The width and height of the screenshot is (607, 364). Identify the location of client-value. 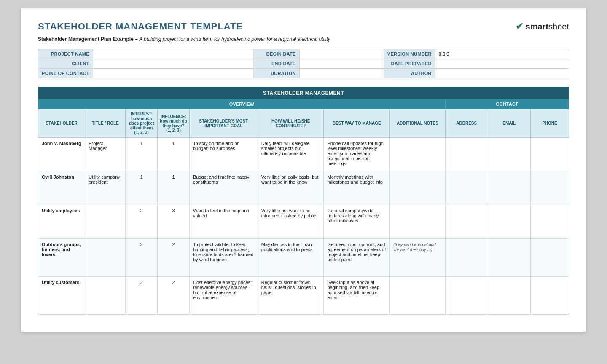
(173, 64).